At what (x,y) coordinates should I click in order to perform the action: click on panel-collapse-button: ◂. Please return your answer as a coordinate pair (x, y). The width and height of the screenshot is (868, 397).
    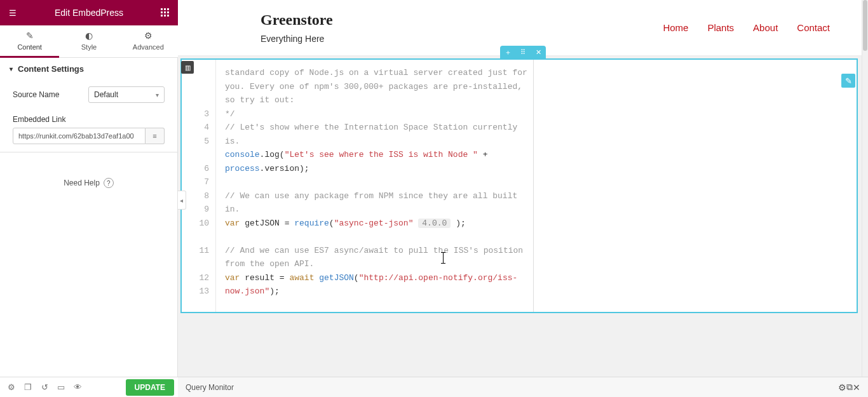
    Looking at the image, I should click on (182, 200).